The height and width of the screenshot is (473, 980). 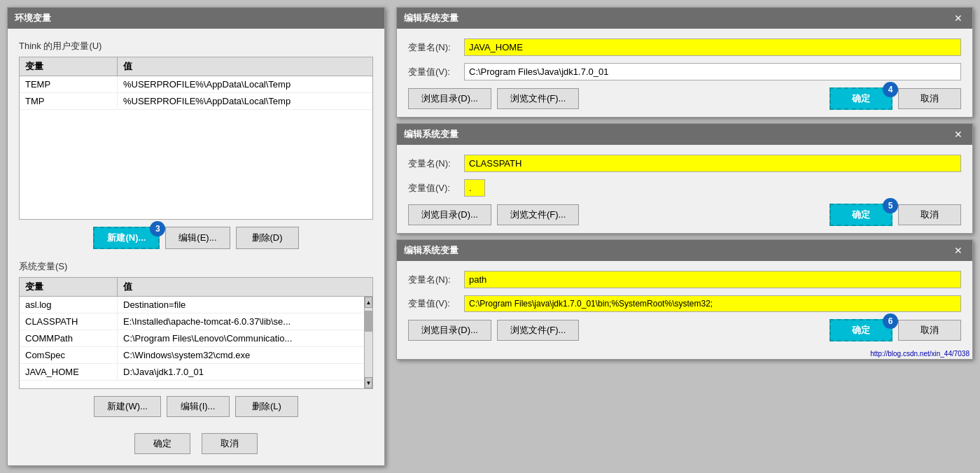 I want to click on badge-4: 4, so click(x=890, y=90).